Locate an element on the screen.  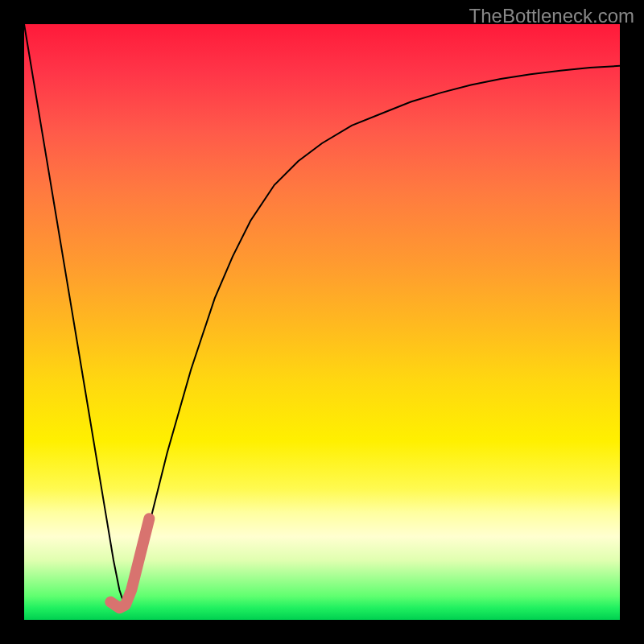
highlight-segment-line is located at coordinates (130, 564).